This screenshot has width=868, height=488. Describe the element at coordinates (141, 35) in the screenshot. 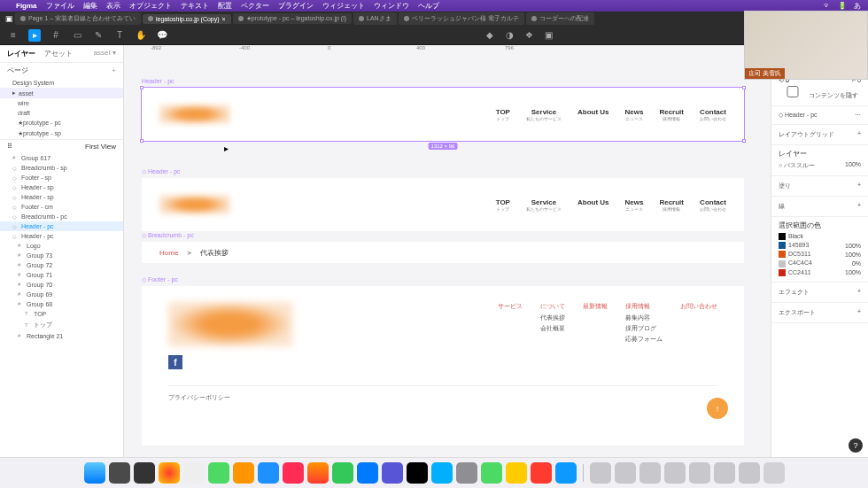

I see `hand-tool-icon: ✋` at that location.